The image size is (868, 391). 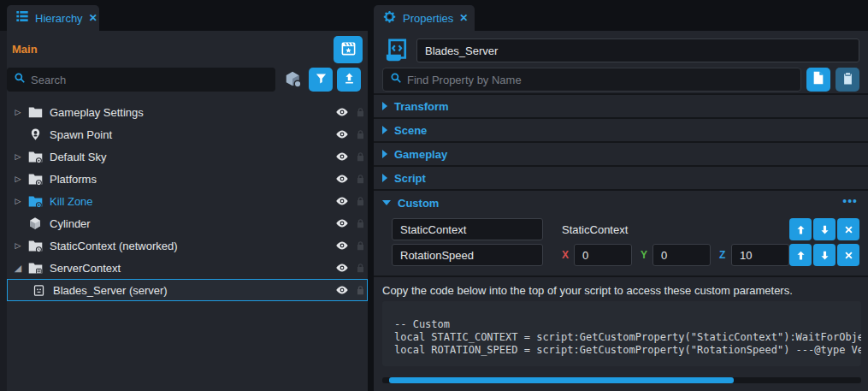 I want to click on x-value-input, so click(x=603, y=255).